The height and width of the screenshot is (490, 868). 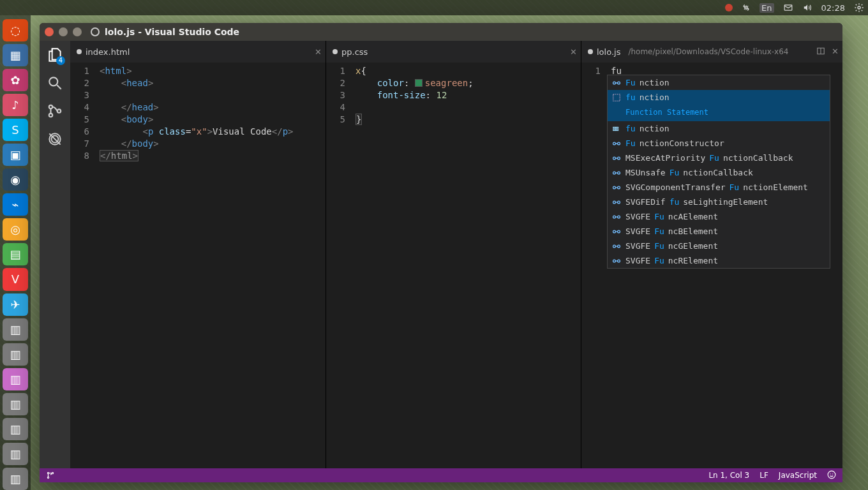 What do you see at coordinates (15, 180) in the screenshot?
I see `launcher-steam: ◉` at bounding box center [15, 180].